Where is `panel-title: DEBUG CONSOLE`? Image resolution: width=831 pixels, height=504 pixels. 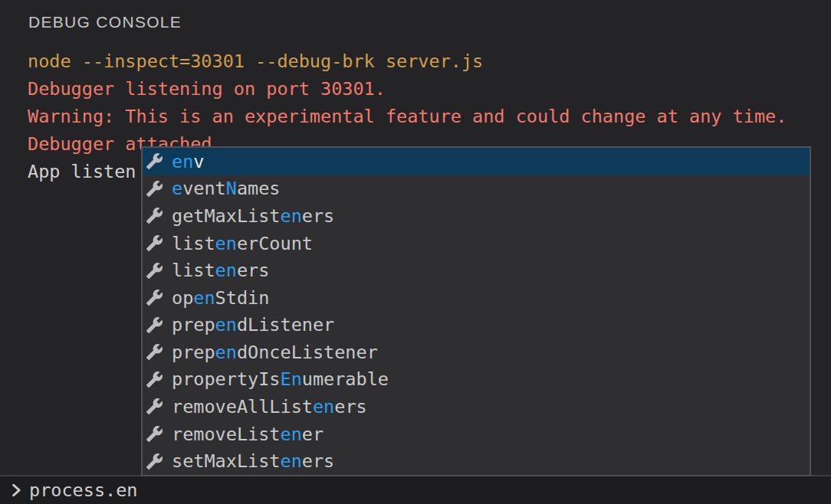 panel-title: DEBUG CONSOLE is located at coordinates (105, 22).